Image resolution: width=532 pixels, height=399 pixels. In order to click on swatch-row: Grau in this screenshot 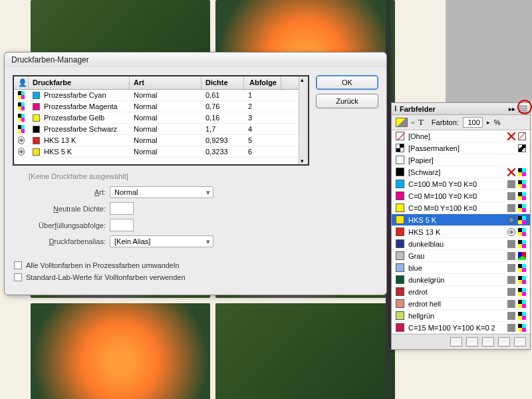, I will do `click(461, 256)`.